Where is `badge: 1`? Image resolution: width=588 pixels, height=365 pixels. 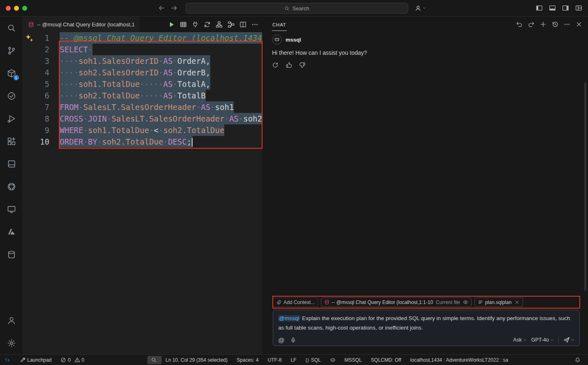
badge: 1 is located at coordinates (16, 77).